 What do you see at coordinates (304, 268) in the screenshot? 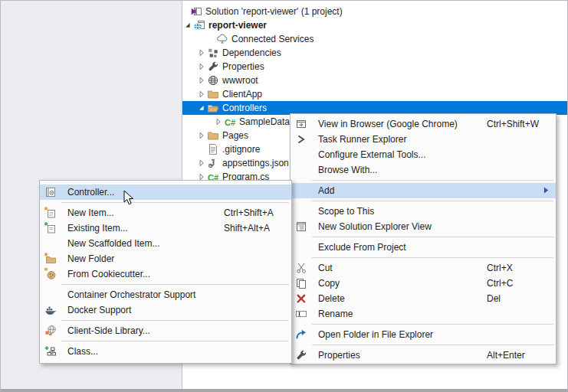
I see `cut-icon` at bounding box center [304, 268].